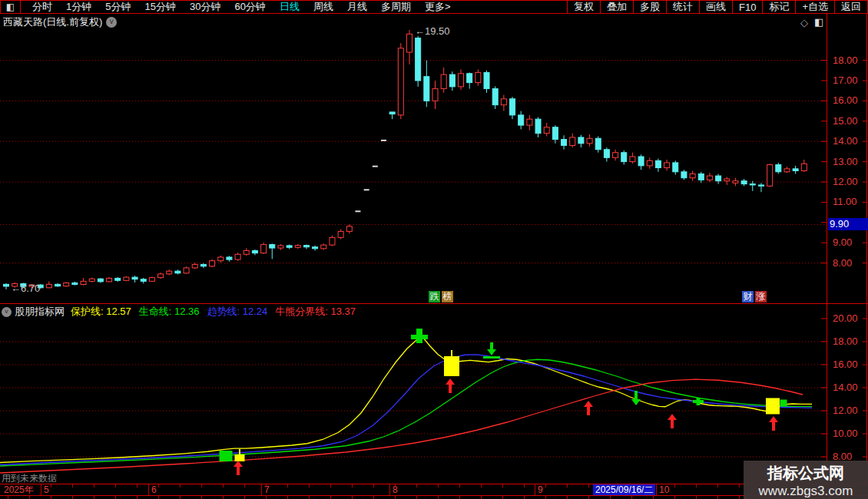  Describe the element at coordinates (845, 80) in the screenshot. I see `price-label: 17.00` at that location.